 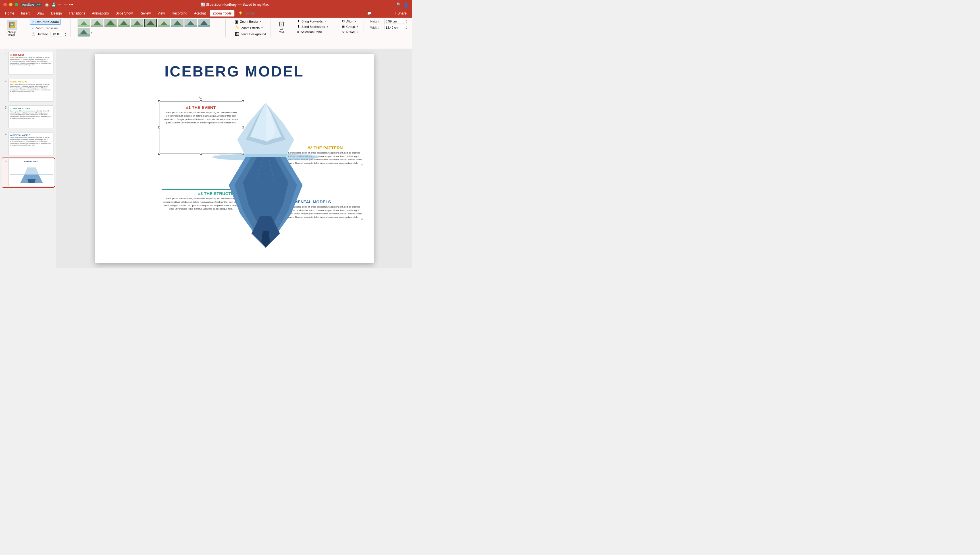 What do you see at coordinates (206, 33) in the screenshot?
I see `ribbon: 🖼️ Change Image ✓ Return to Zoom ✓ Zoom …` at bounding box center [206, 33].